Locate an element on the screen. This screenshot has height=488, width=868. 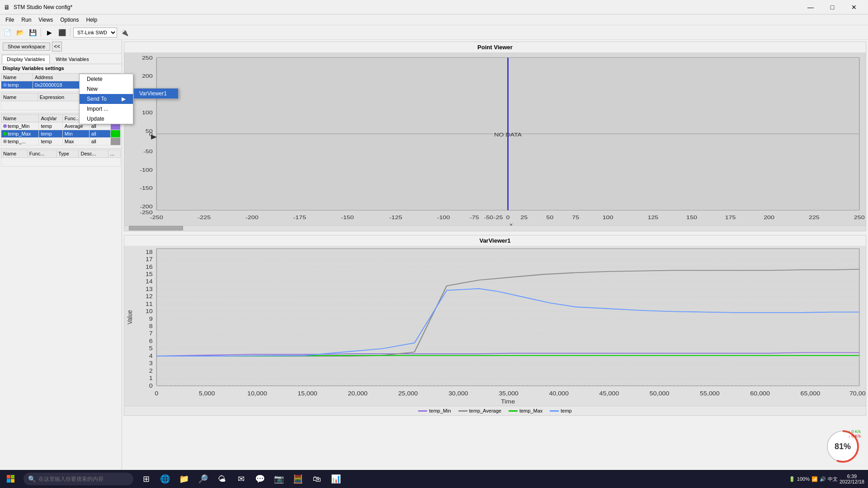
taskbar-app-taskview: ⊞ is located at coordinates (146, 479).